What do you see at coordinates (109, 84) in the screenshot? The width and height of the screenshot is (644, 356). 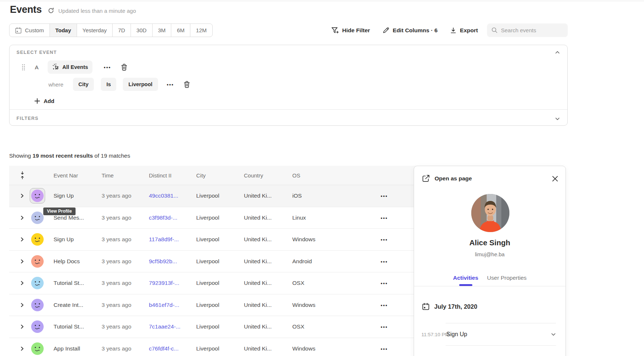 I see `filter-operator-chip: Is` at bounding box center [109, 84].